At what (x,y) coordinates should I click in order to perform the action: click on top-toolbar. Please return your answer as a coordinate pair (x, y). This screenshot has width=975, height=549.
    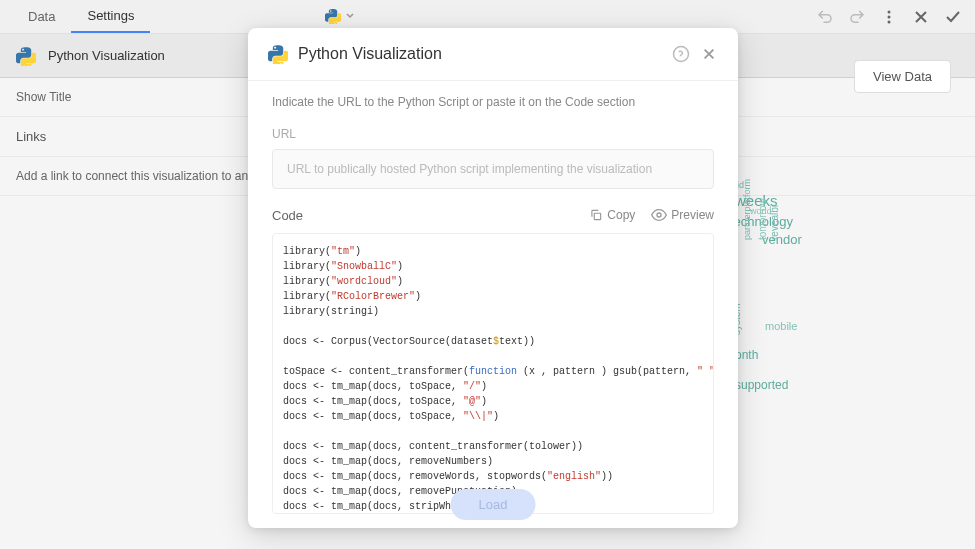
    Looking at the image, I should click on (889, 17).